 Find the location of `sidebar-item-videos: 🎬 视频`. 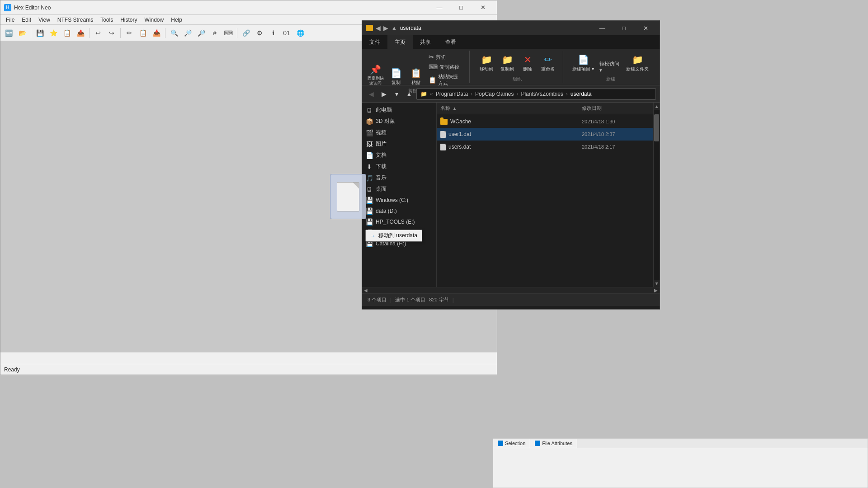

sidebar-item-videos: 🎬 视频 is located at coordinates (399, 133).